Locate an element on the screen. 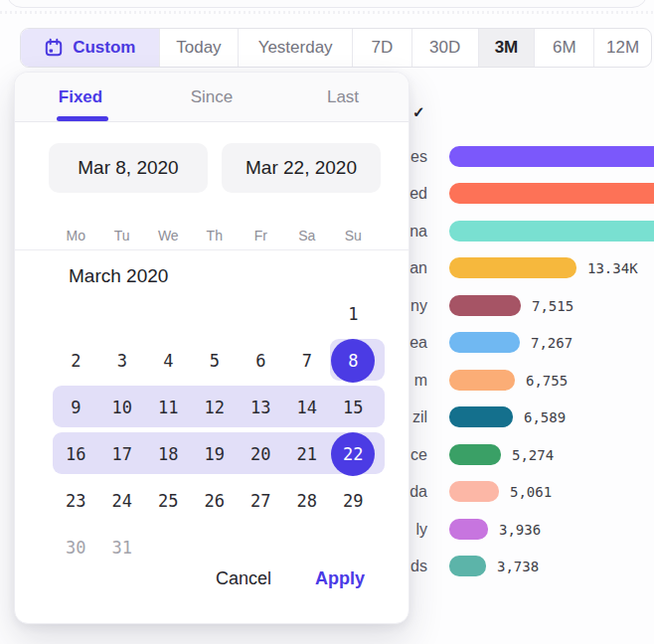  weekday-label: Sa is located at coordinates (308, 236).